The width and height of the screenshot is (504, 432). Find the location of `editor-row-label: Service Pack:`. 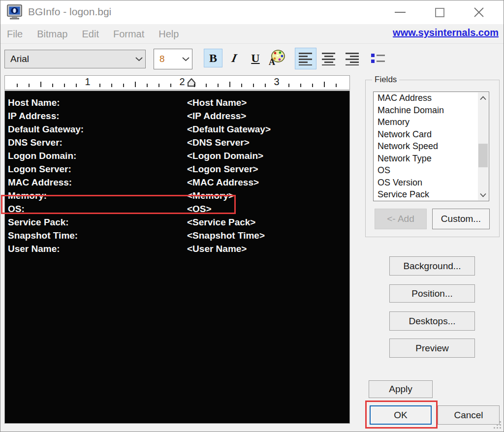

editor-row-label: Service Pack: is located at coordinates (38, 222).